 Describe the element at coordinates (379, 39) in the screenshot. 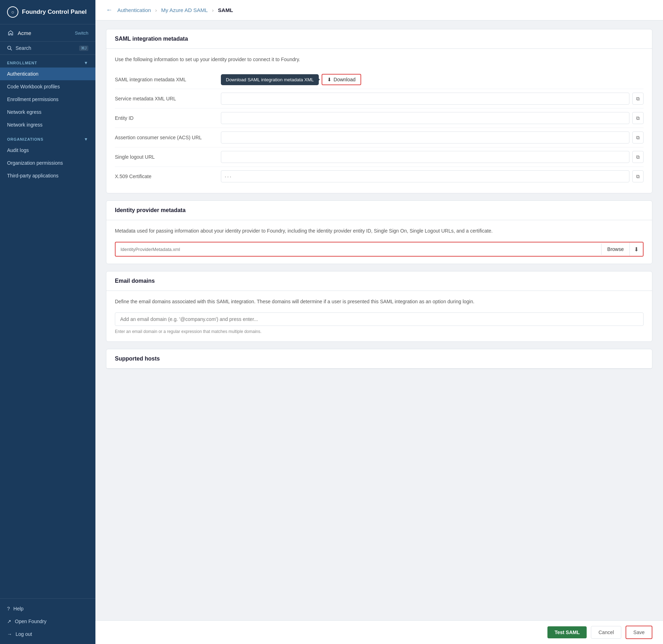

I see `saml-metadata-card-header: SAML integration metadata` at that location.